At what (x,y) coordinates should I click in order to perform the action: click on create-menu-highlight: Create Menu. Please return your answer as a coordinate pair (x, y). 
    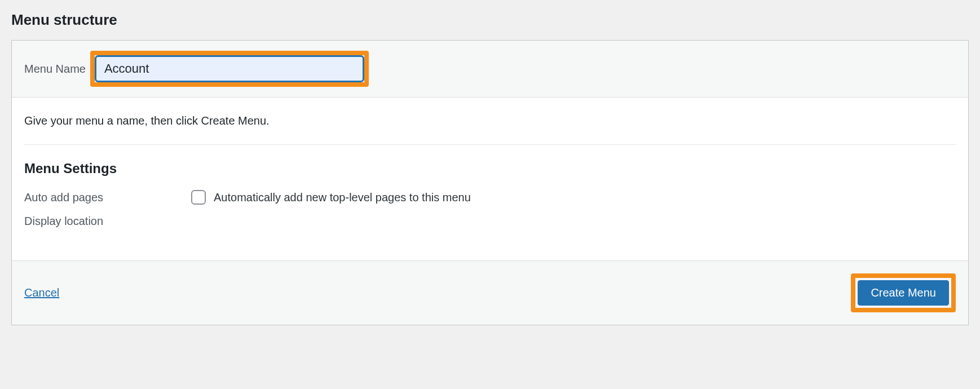
    Looking at the image, I should click on (903, 293).